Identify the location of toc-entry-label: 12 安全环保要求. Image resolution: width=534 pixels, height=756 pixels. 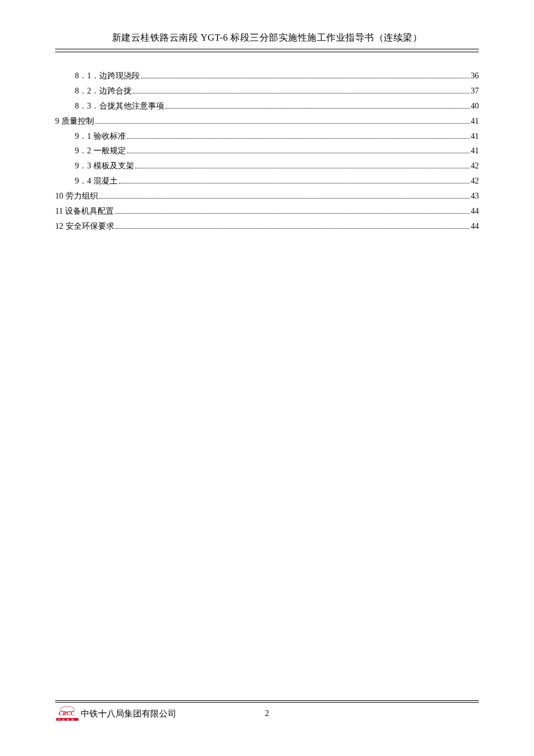
(85, 226).